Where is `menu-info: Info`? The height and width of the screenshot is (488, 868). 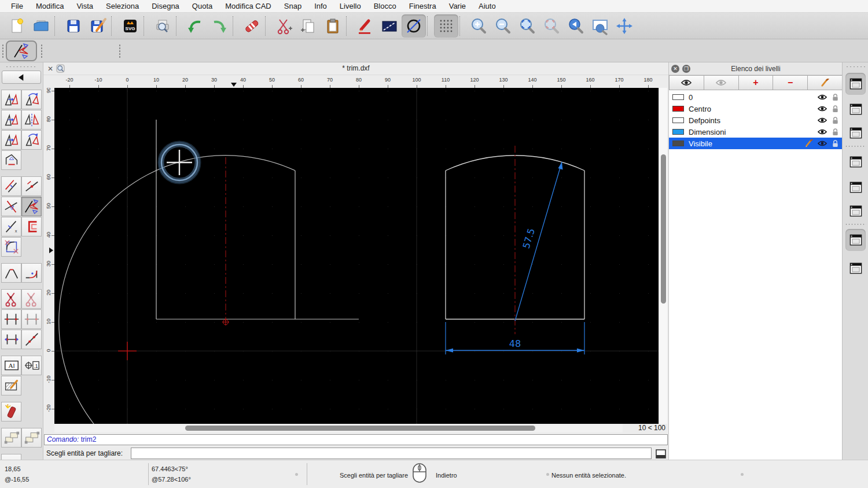
menu-info: Info is located at coordinates (321, 6).